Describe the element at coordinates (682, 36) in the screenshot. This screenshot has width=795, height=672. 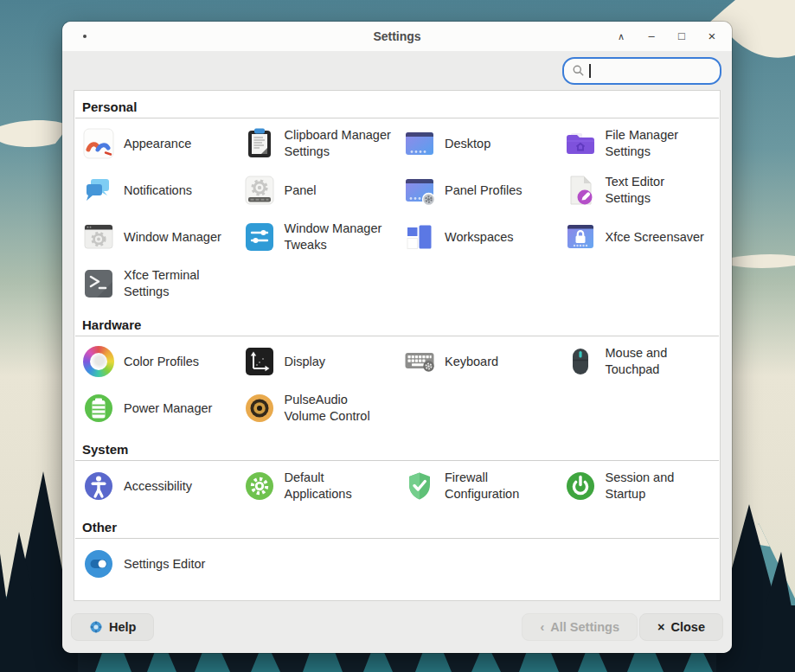
I see `maximize-button: □` at that location.